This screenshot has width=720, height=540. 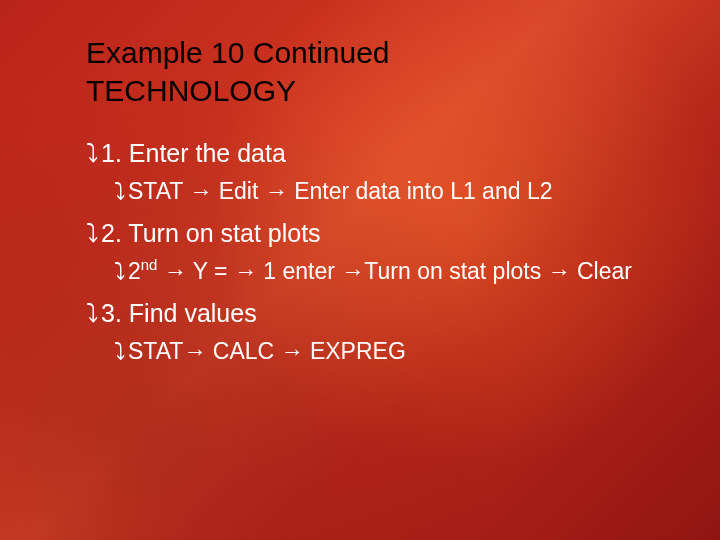 I want to click on step-1-text: Enter the data, so click(x=208, y=153).